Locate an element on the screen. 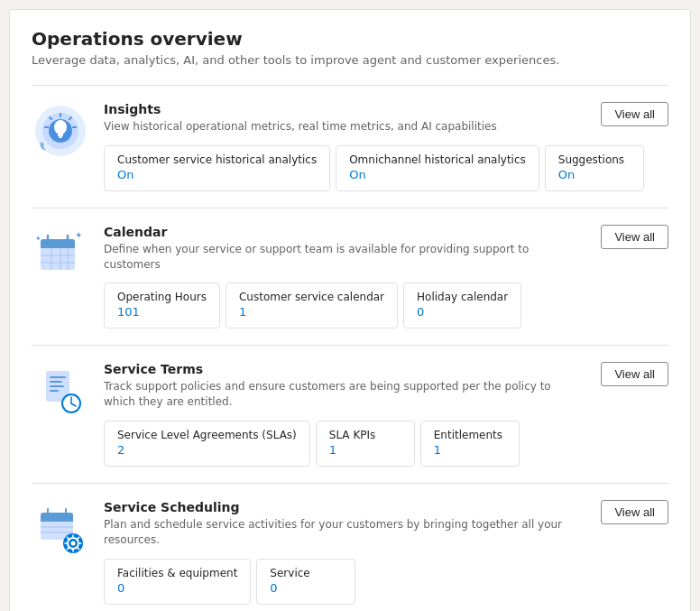 The height and width of the screenshot is (611, 700). service-scheduling-metrics: Facilities & equipment 0 Service 0 is located at coordinates (386, 581).